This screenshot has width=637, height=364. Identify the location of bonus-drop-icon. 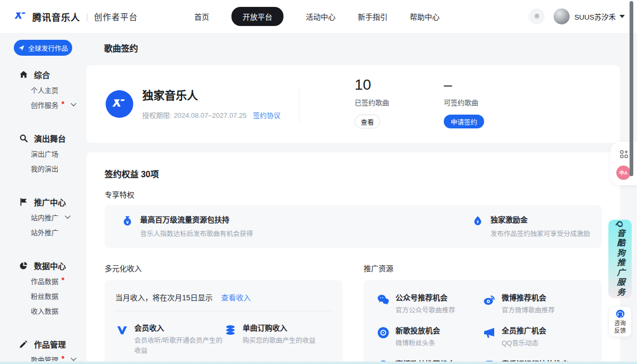
(478, 222).